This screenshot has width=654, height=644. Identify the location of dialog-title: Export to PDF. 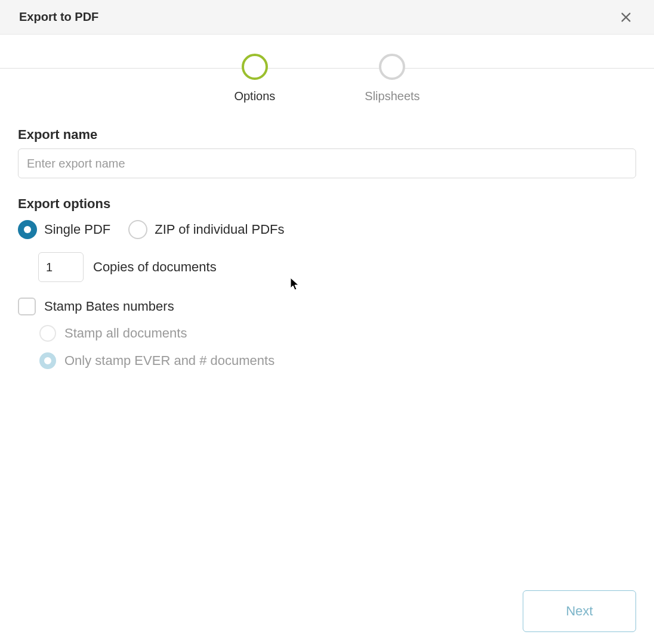
(58, 17).